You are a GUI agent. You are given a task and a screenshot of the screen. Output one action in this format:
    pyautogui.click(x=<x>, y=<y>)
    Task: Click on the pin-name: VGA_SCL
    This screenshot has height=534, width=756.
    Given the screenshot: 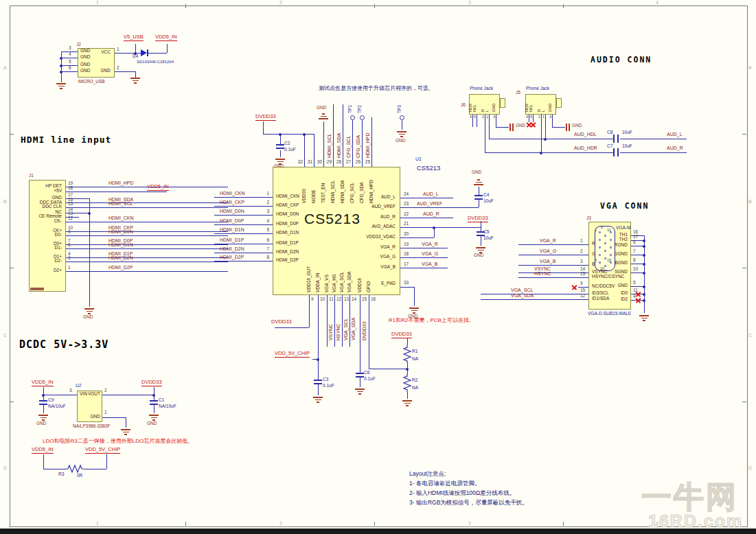 What is the action you would take?
    pyautogui.click(x=342, y=282)
    